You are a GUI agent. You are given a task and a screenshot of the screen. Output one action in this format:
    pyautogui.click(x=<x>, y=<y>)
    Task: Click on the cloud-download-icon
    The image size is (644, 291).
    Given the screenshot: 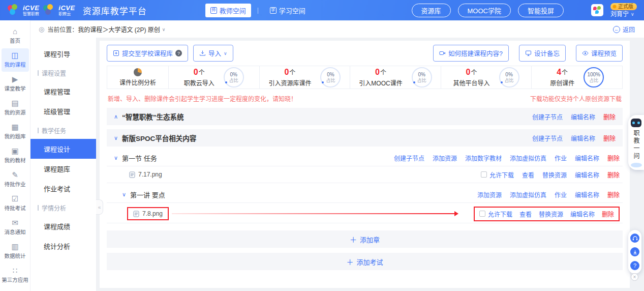 What is the action you would take?
    pyautogui.click(x=635, y=252)
    